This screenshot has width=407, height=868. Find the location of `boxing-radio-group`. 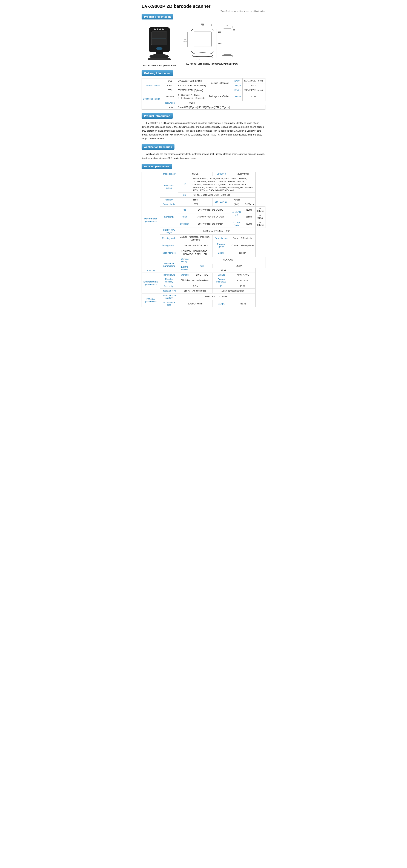

boxing-radio-group is located at coordinates (153, 107).